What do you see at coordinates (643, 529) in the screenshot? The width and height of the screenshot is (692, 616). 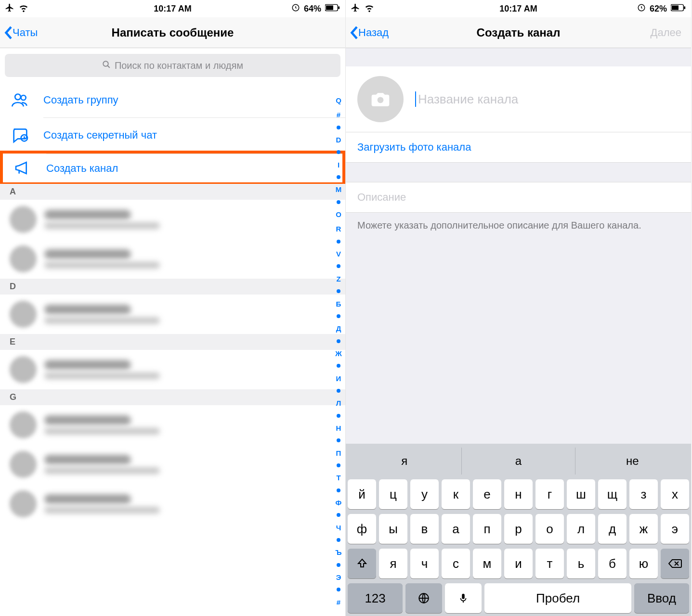 I see `key-ж: ж` at bounding box center [643, 529].